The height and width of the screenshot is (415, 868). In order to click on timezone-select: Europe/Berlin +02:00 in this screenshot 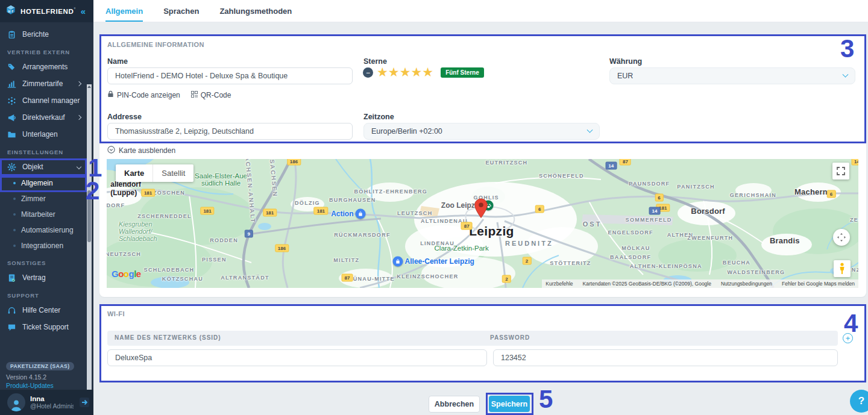, I will do `click(482, 131)`.